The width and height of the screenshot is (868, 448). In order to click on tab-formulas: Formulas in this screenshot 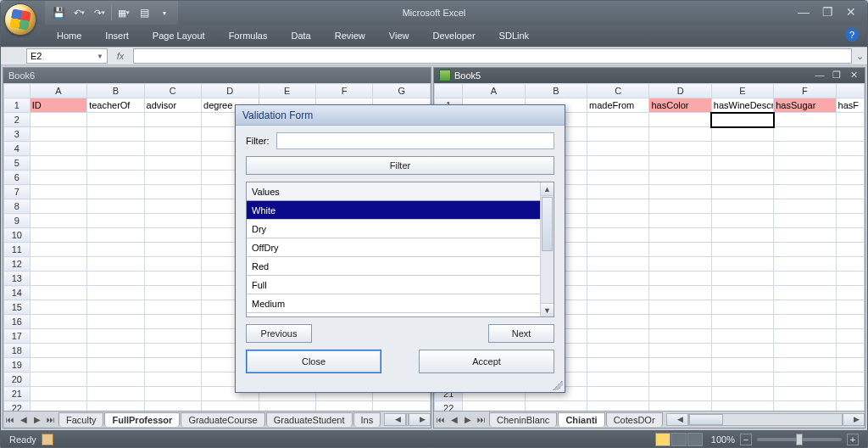, I will do `click(248, 36)`.